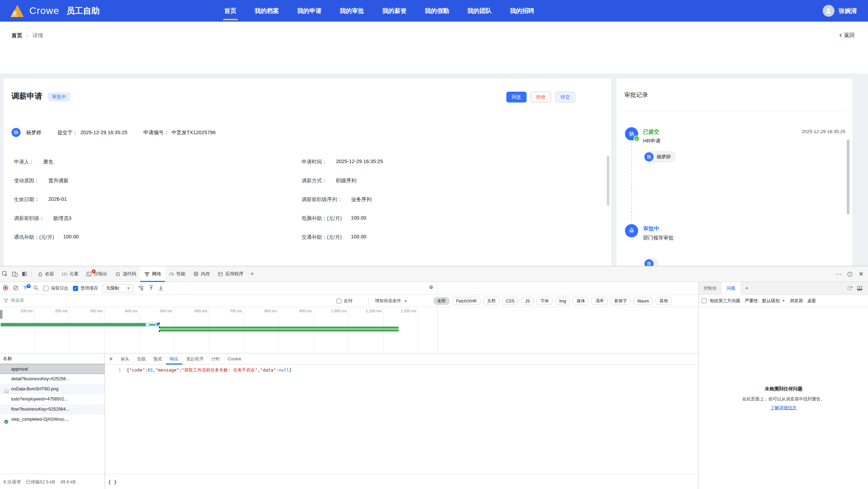  Describe the element at coordinates (97, 274) in the screenshot. I see `tab-console: 控制台 ✕` at that location.